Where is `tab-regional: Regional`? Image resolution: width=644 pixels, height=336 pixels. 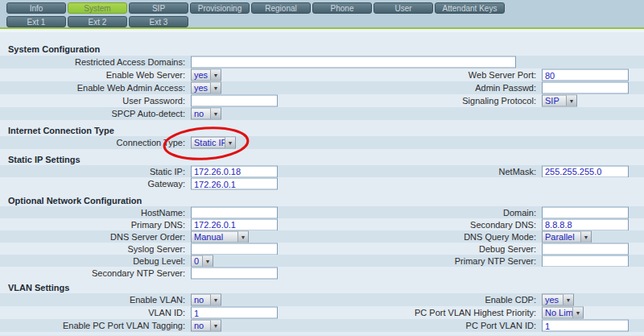
tab-regional: Regional is located at coordinates (281, 8).